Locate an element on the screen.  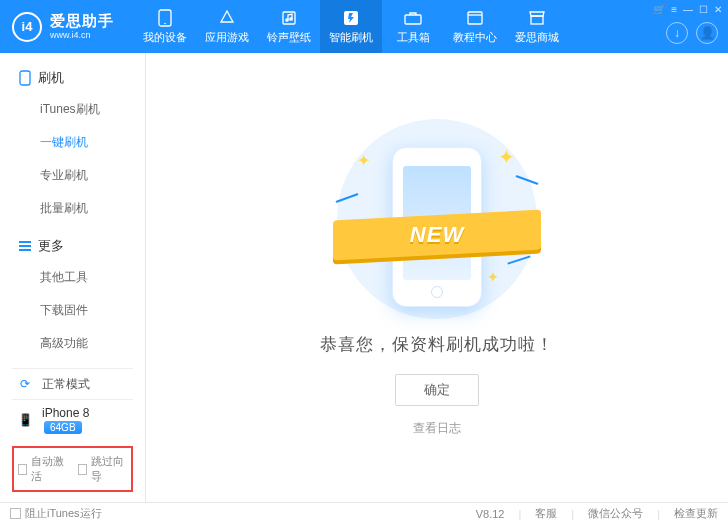
nav-label: 工具箱 is located at coordinates (414, 38).